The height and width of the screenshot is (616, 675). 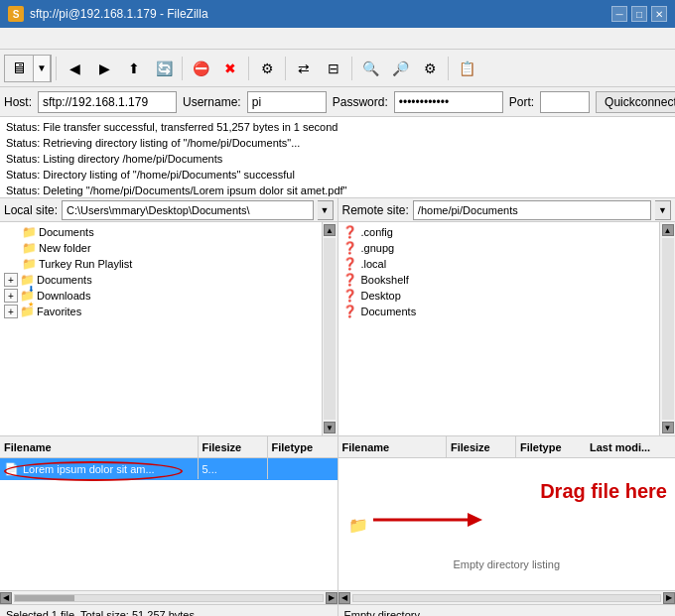 I want to click on tree-item-label: .gnupg, so click(x=378, y=248).